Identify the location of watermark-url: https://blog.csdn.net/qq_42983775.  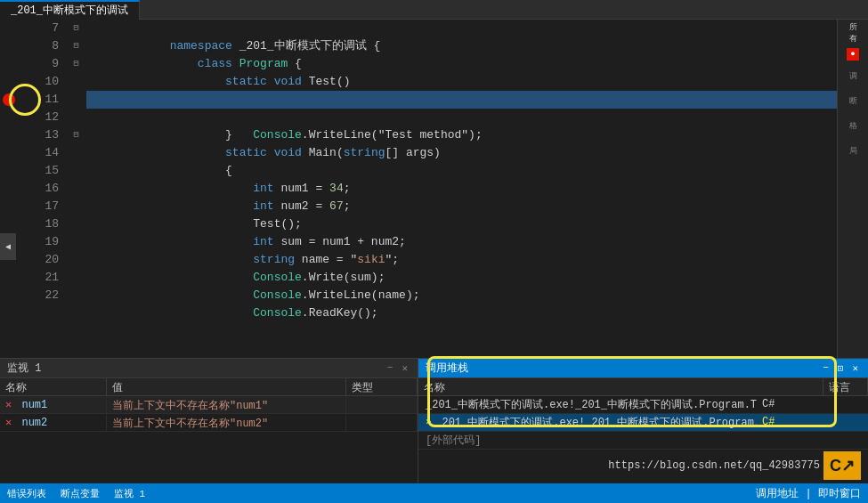
(714, 466).